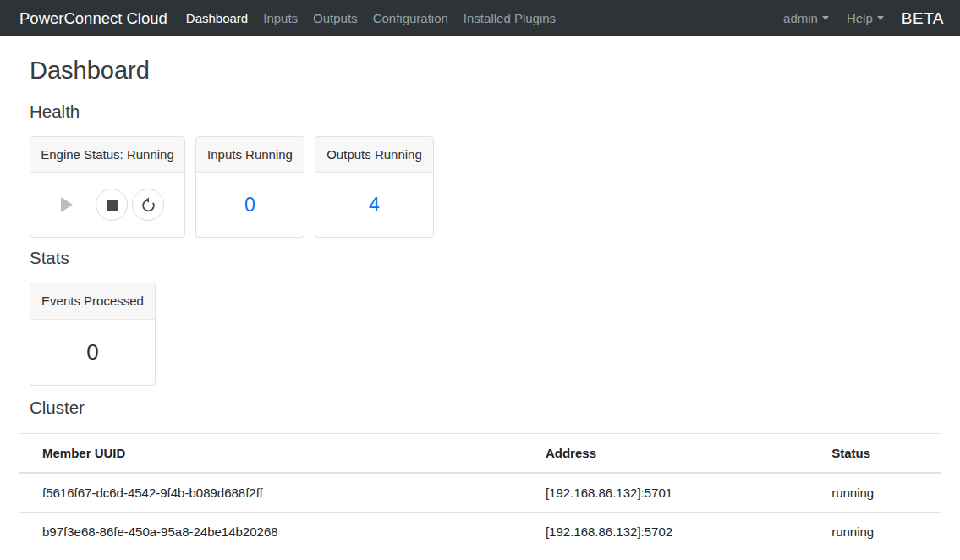  I want to click on main-nav: Dashboard Inputs Outputs Configuration I…, so click(379, 19).